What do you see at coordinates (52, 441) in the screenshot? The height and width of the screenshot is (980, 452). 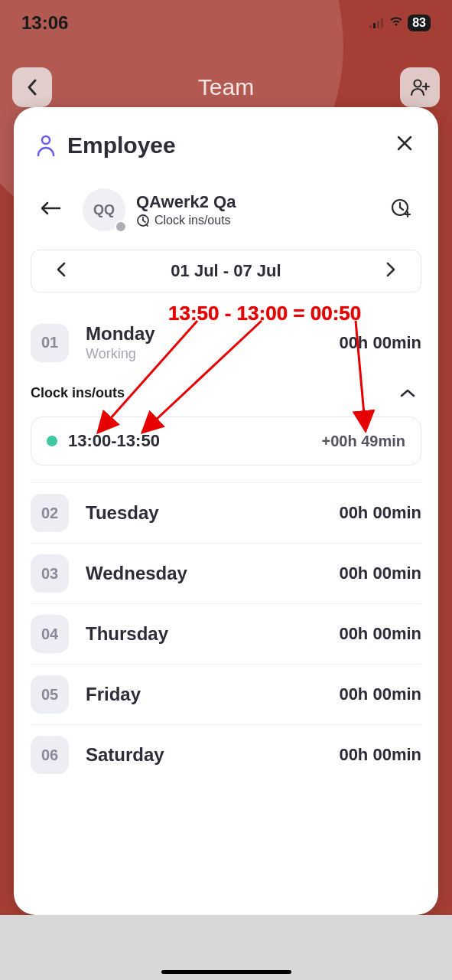 I see `status-dot-green` at bounding box center [52, 441].